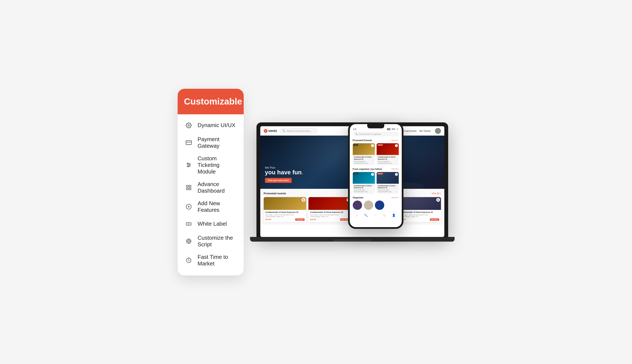 The image size is (632, 364). What do you see at coordinates (304, 200) in the screenshot?
I see `bookmark-icon-1: 🔖` at bounding box center [304, 200].